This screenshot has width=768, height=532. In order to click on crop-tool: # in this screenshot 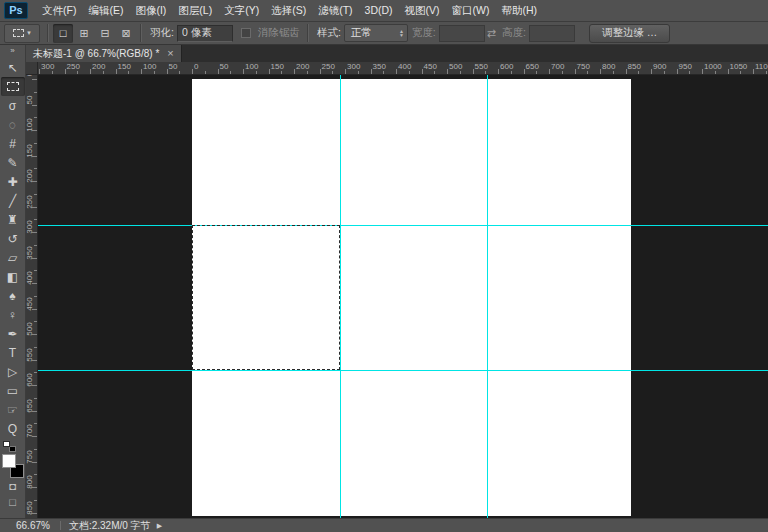, I will do `click(13, 144)`.